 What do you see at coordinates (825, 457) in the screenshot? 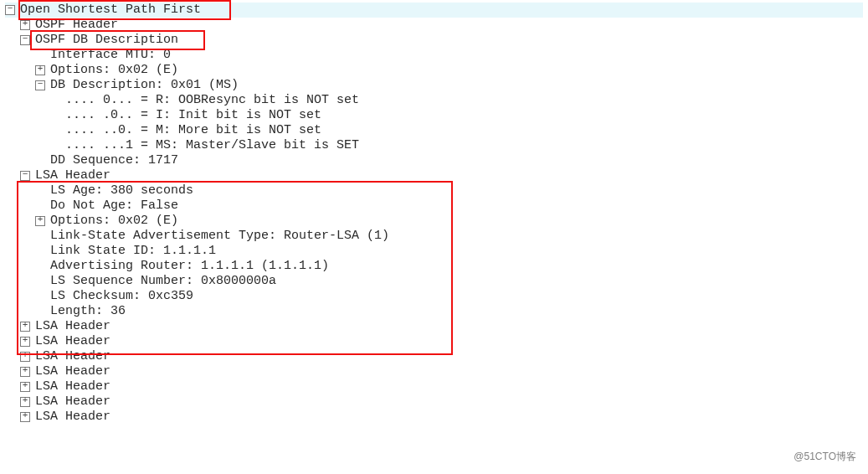
I see `watermark: @51CTO博客` at bounding box center [825, 457].